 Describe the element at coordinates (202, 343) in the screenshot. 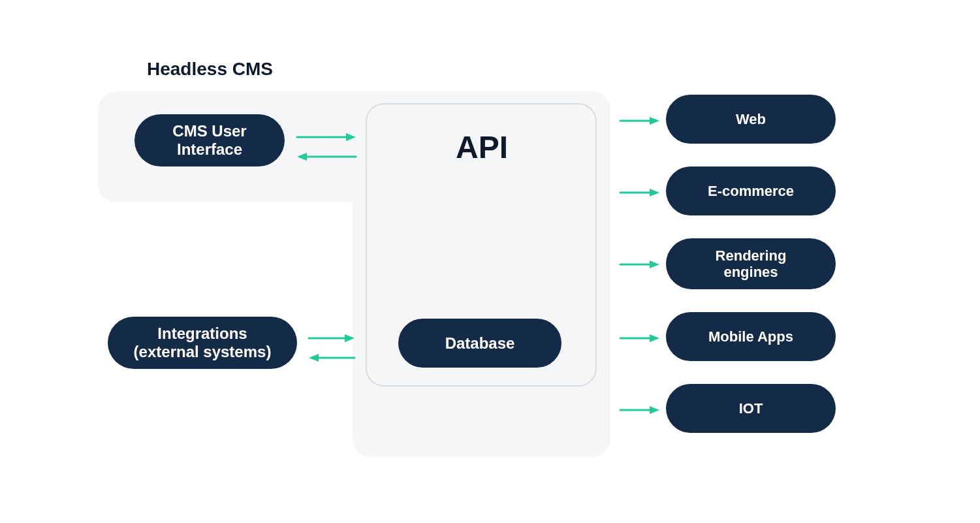

I see `node-integrations: Integrations (external systems)` at that location.